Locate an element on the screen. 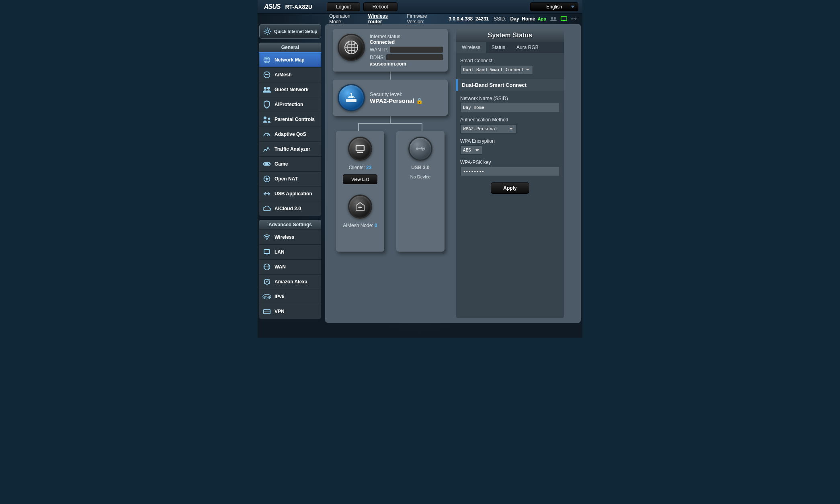 The width and height of the screenshot is (840, 504). smart-connect-select: Dual-Band Smart Connect is located at coordinates (497, 70).